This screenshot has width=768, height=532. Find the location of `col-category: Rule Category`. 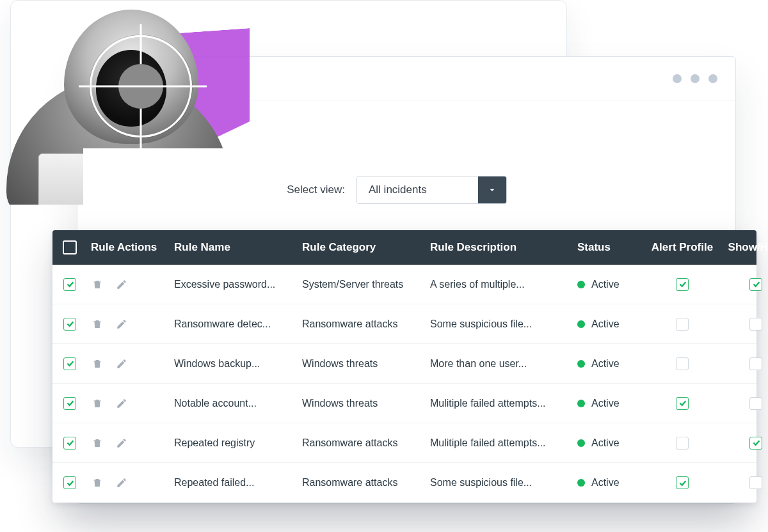

col-category: Rule Category is located at coordinates (362, 247).